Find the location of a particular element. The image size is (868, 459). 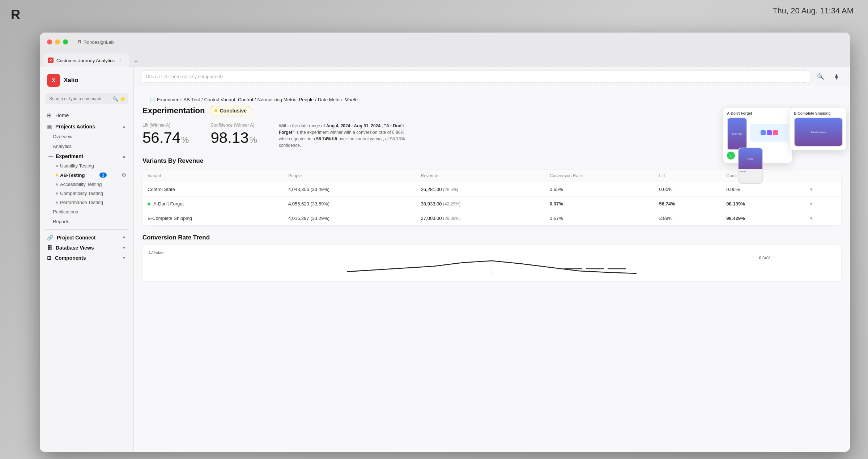

performance-testing-label: Performance Testing is located at coordinates (82, 203).